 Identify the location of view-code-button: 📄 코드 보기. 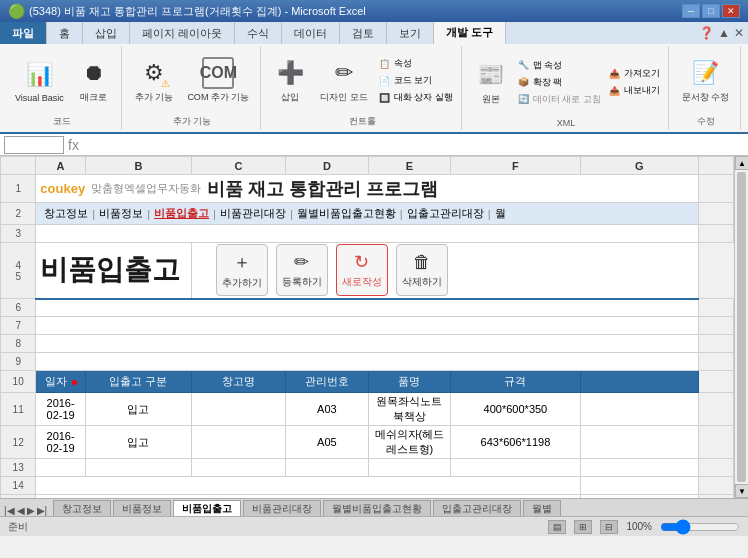
(416, 80).